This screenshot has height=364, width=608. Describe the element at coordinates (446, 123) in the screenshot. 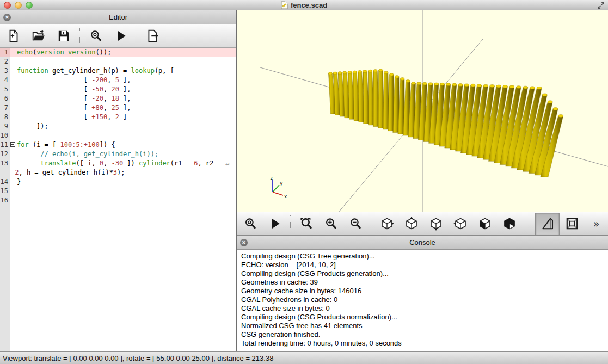

I see `fence-model` at that location.